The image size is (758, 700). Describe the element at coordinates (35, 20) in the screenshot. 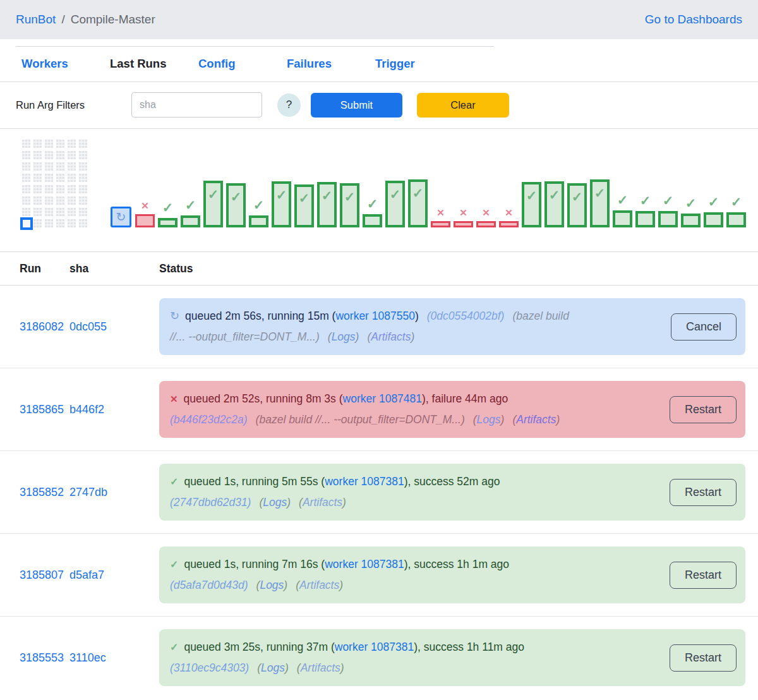

I see `runbot-link: RunBot` at that location.